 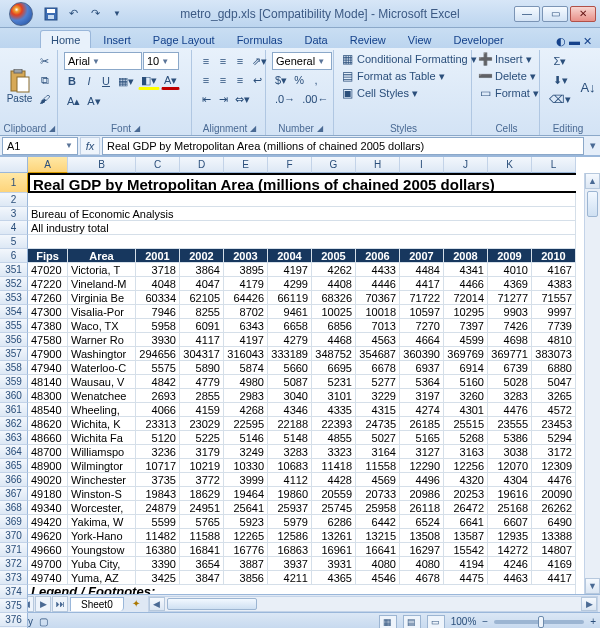 What do you see at coordinates (508, 93) in the screenshot?
I see `format-cells-button: ▭Format ▾` at bounding box center [508, 93].